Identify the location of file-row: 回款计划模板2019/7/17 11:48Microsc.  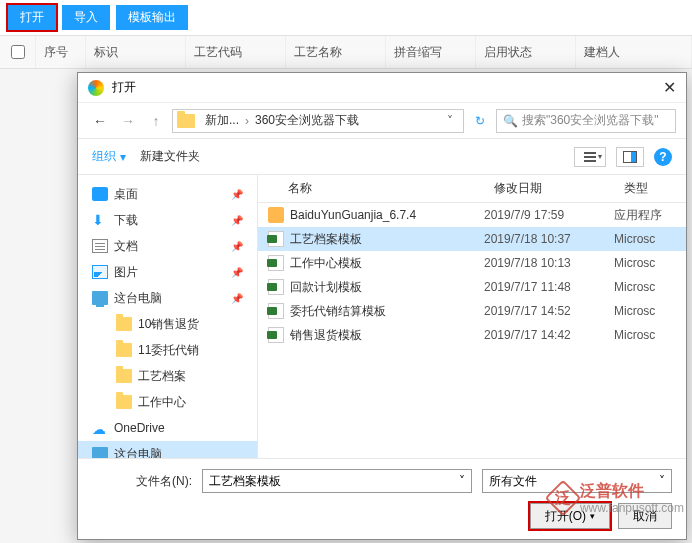
(472, 287).